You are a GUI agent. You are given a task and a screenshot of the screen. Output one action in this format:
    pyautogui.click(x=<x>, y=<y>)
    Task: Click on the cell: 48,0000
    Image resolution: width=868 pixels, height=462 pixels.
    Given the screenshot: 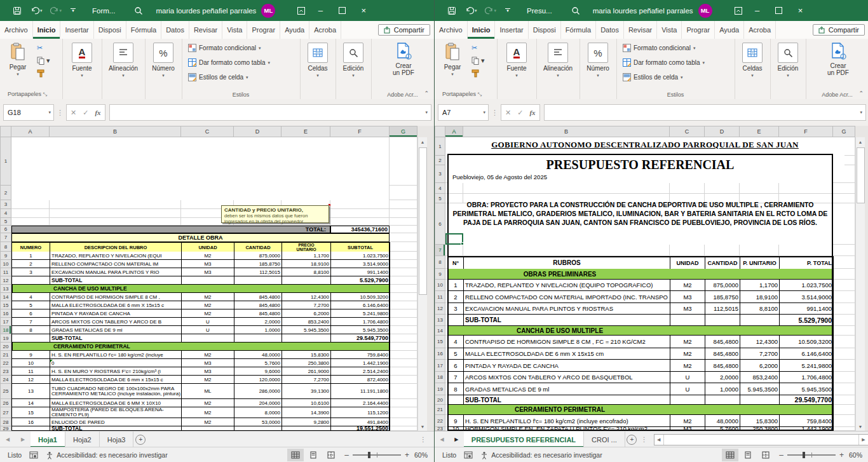 What is the action you would take?
    pyautogui.click(x=258, y=355)
    